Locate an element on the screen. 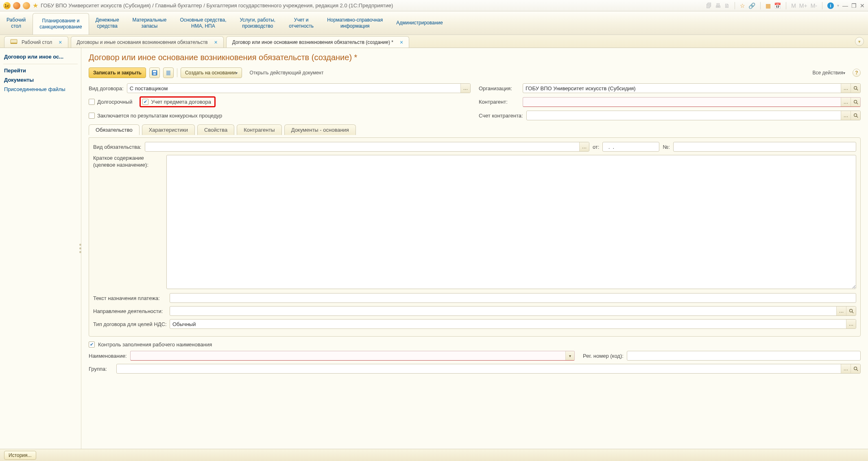  create-based-on-button: Создать на основании is located at coordinates (212, 73).